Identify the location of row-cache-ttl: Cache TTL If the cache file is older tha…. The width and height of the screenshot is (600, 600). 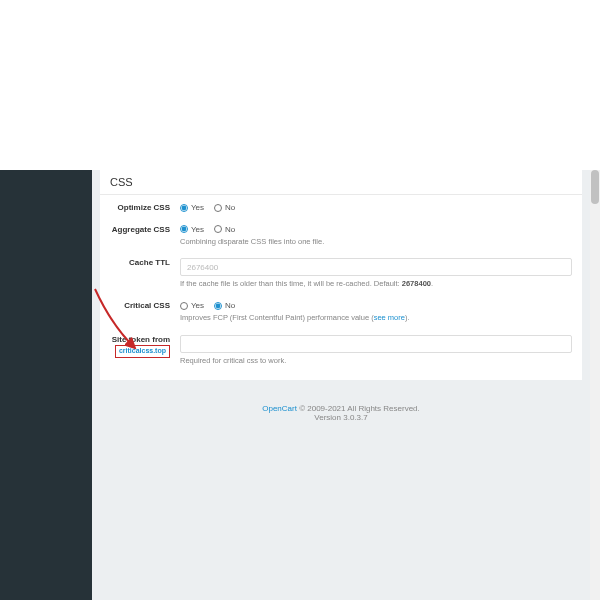
(341, 274).